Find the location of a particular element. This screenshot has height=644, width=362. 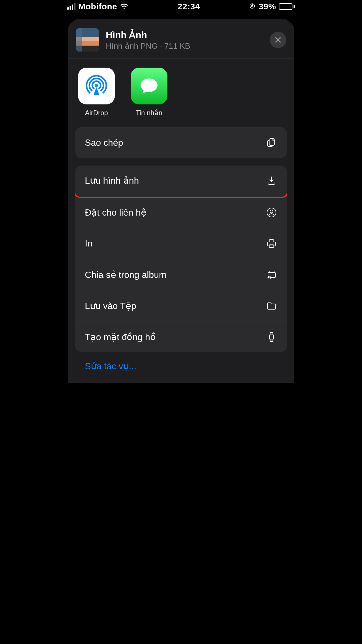

close-button is located at coordinates (278, 40).